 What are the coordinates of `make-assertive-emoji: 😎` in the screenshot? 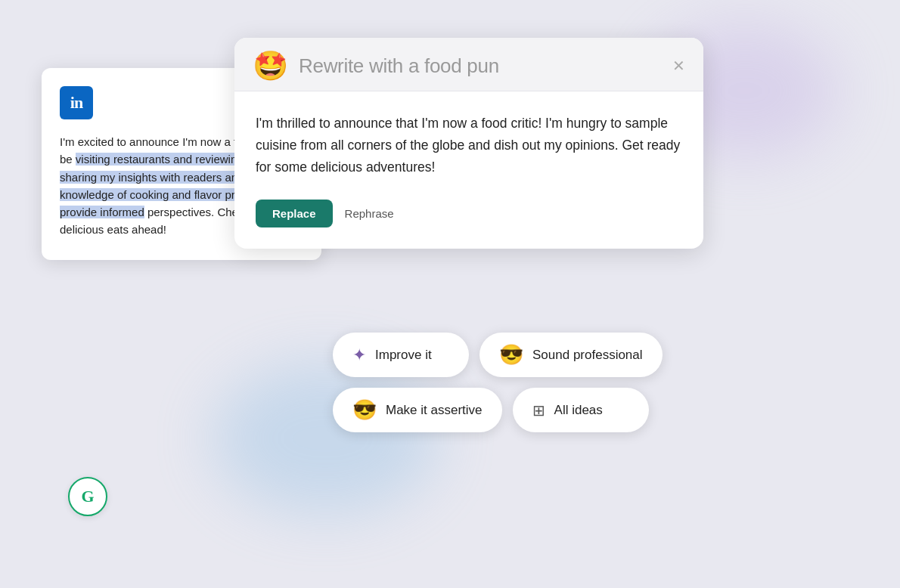 It's located at (365, 410).